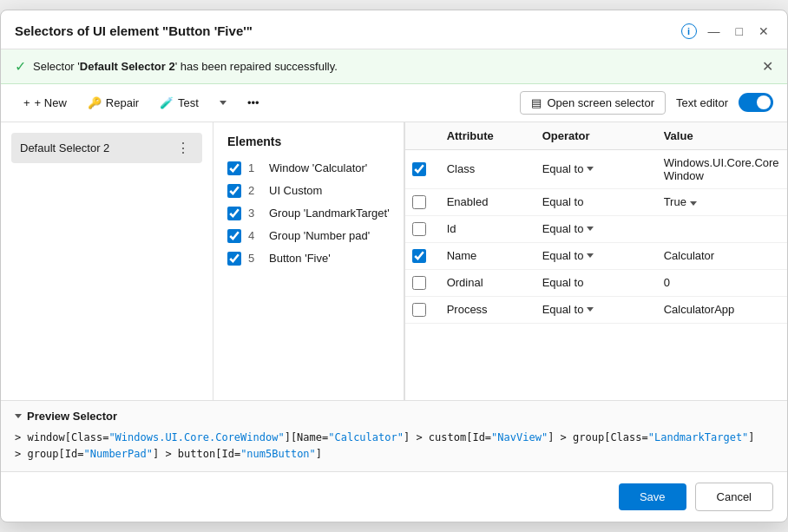 This screenshot has width=788, height=532. What do you see at coordinates (739, 31) in the screenshot?
I see `maximize-button: □` at bounding box center [739, 31].